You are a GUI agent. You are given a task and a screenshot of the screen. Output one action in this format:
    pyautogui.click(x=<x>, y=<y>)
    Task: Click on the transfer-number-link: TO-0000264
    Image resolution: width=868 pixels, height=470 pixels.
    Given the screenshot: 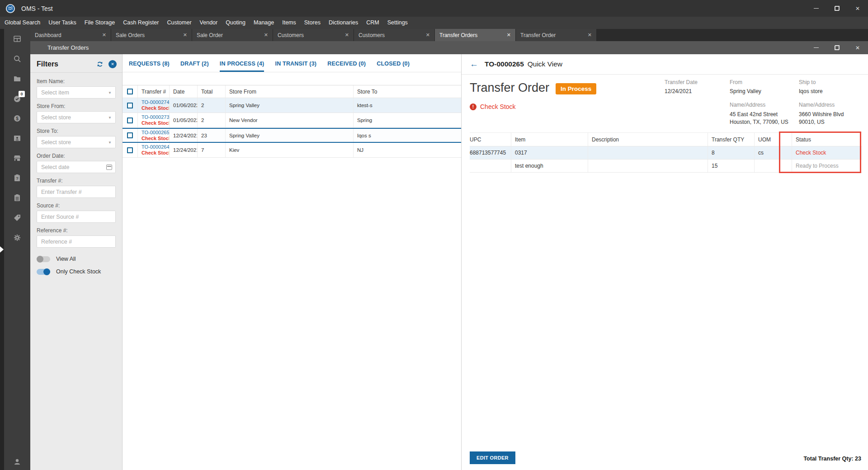 What is the action you would take?
    pyautogui.click(x=156, y=147)
    